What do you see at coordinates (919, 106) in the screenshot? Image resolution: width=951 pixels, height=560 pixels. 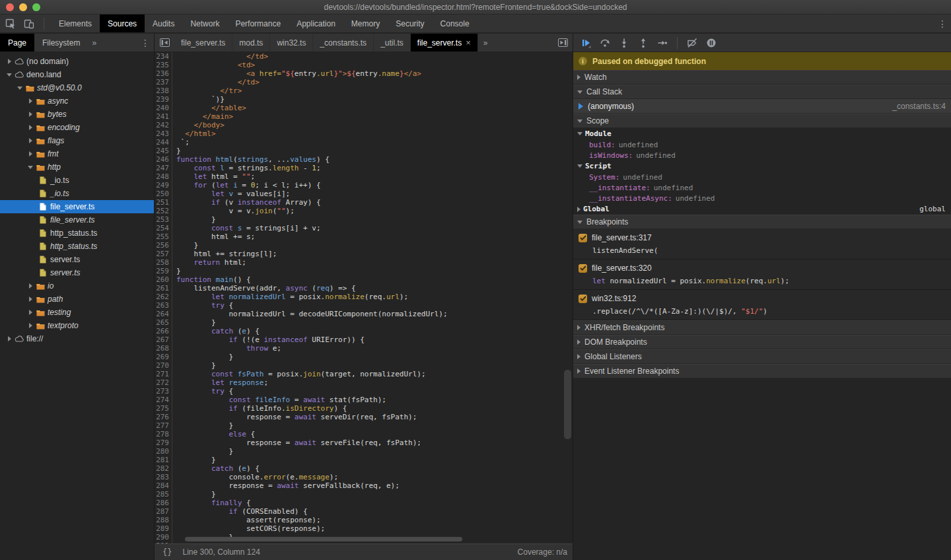 I see `frame-location-link: _constants.ts:4` at bounding box center [919, 106].